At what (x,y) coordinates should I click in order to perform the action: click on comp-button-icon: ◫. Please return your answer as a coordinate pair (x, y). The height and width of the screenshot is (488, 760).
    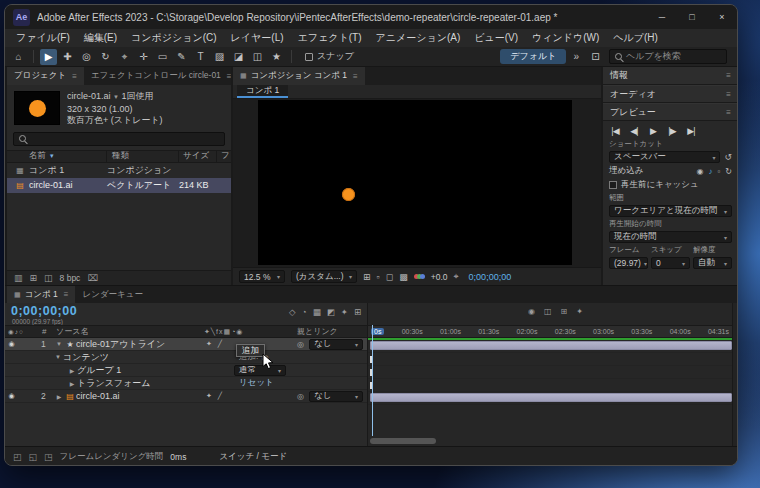
    Looking at the image, I should click on (548, 312).